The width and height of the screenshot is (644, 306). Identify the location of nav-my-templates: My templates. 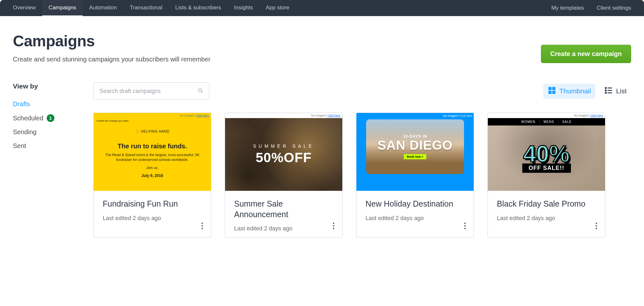
(567, 8).